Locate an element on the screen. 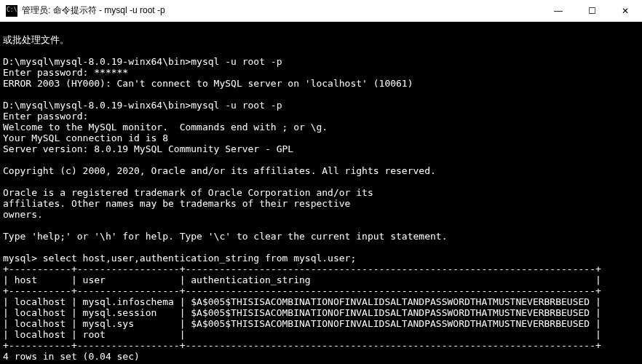  terminal-line: Enter password: is located at coordinates (45, 116).